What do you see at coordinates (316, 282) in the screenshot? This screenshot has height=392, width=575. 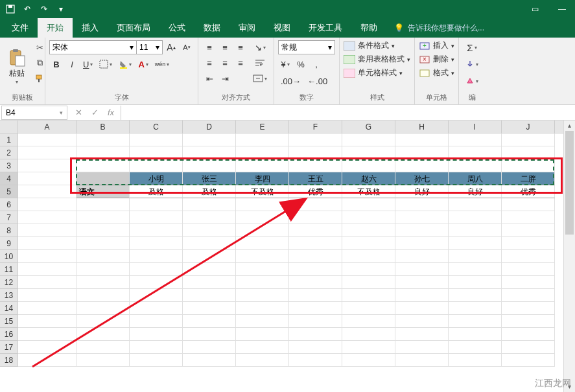 I see `cell-F12` at bounding box center [316, 282].